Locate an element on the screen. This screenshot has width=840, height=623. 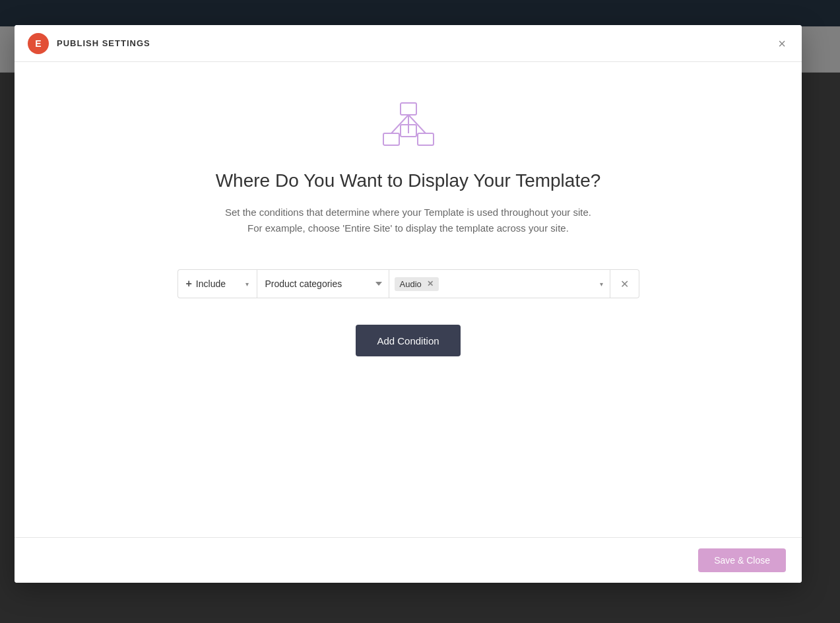
condition-row: + Include ▾ Entire Site Product categori… is located at coordinates (408, 284).